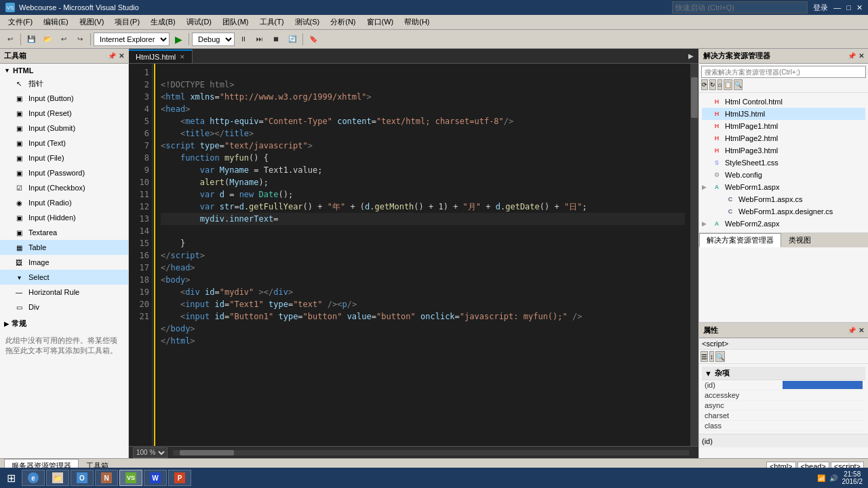 The height and width of the screenshot is (488, 868). Describe the element at coordinates (431, 453) in the screenshot. I see `horizontal-scrollbar` at that location.